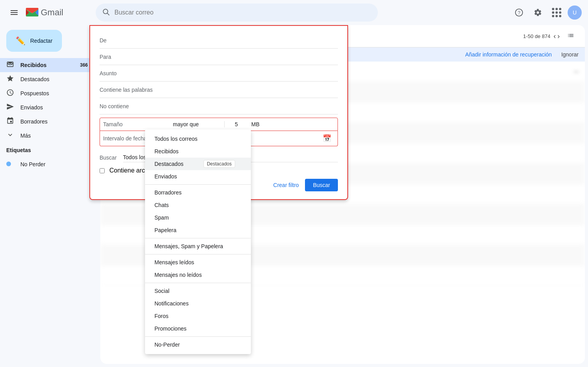 This screenshot has height=367, width=588. I want to click on dropdown-item-label: Recibidos, so click(166, 151).